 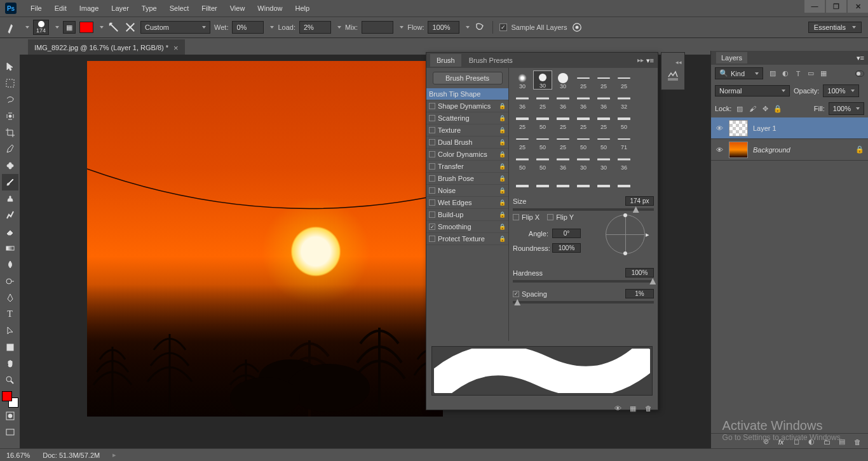 What do you see at coordinates (625, 234) in the screenshot?
I see `angle-control: ▸` at bounding box center [625, 234].